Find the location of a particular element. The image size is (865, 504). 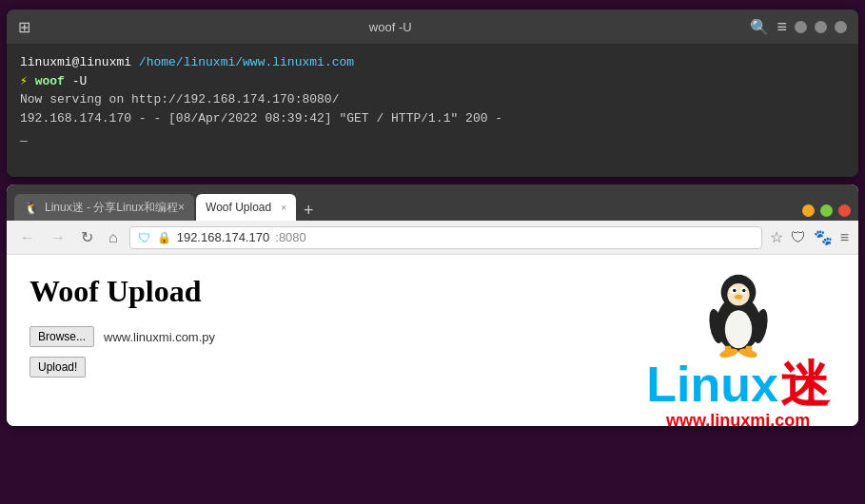

browser-tab-active: Woof Upload × is located at coordinates (246, 207).